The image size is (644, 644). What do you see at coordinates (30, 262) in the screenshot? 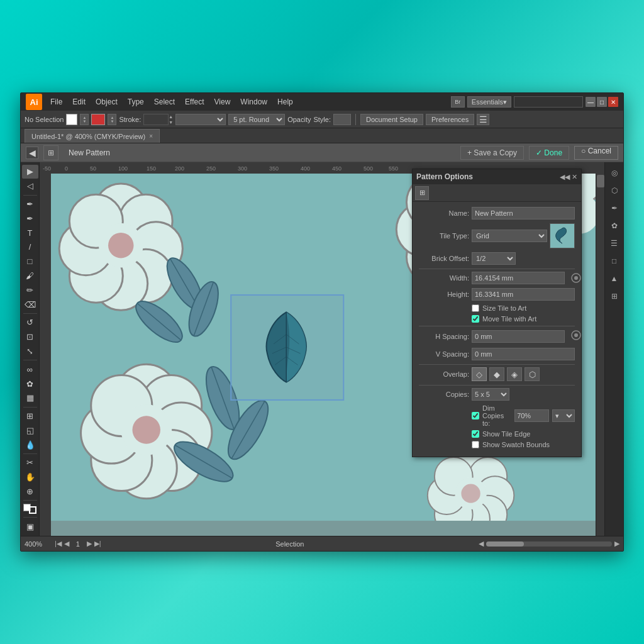
I see `tool-rect: □` at bounding box center [30, 262].